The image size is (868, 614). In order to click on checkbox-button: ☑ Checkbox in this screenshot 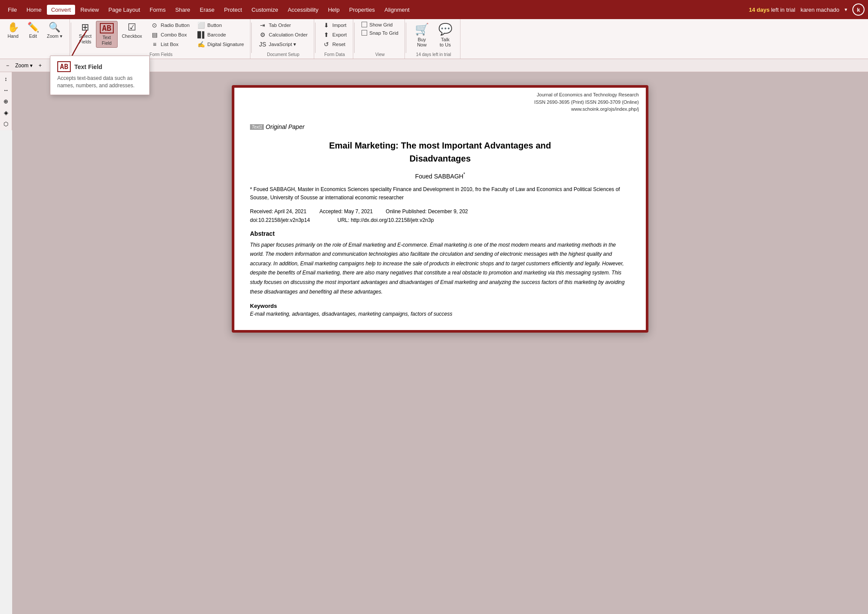, I will do `click(132, 31)`.